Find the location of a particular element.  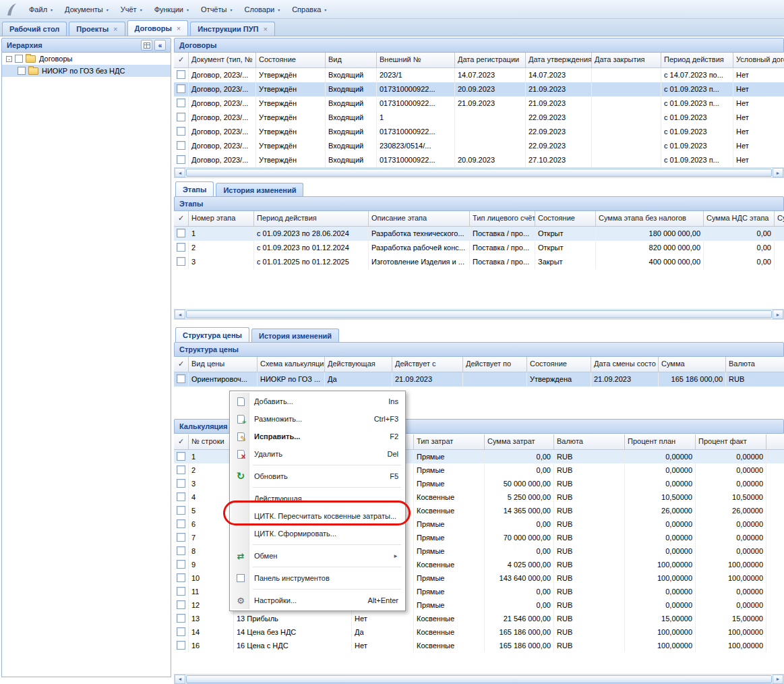

menu-item-citk-recalculate: ЦИТК. Пересчитать косвенные затраты... is located at coordinates (318, 516).